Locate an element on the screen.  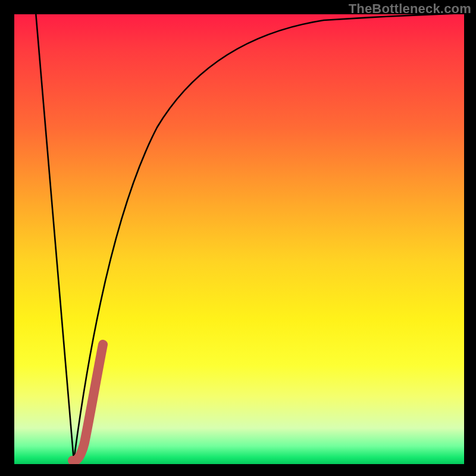
left-descent-line is located at coordinates (55, 237).